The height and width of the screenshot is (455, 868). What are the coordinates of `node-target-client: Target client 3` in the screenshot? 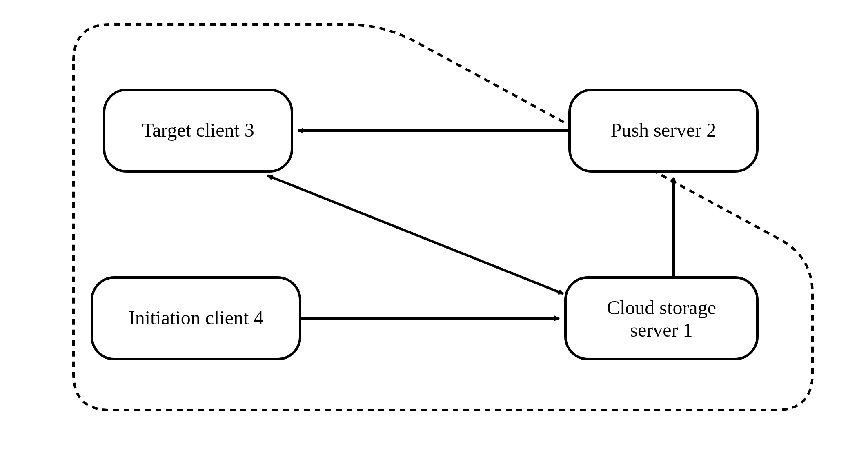 It's located at (198, 131).